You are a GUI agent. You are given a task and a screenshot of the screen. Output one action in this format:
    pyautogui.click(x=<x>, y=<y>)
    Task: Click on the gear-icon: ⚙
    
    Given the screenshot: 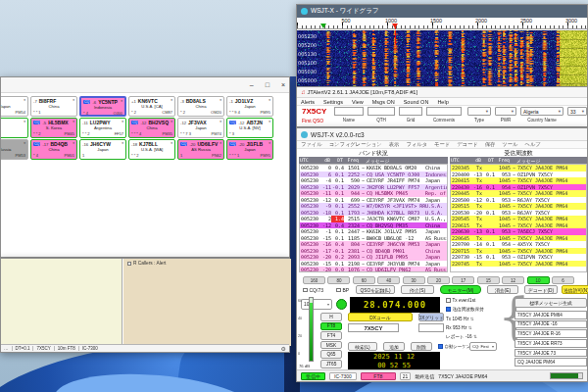 What is the action you would take?
    pyautogui.click(x=284, y=349)
    